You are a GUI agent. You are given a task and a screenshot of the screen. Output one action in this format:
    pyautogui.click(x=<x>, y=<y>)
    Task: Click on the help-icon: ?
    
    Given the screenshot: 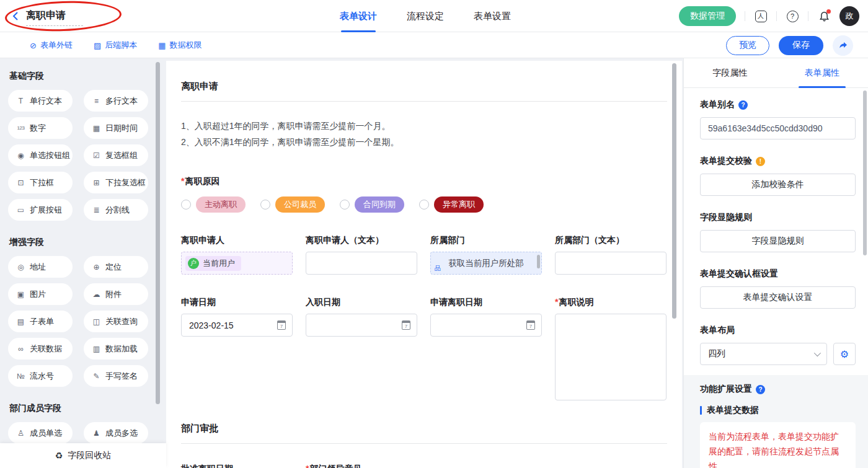 What is the action you would take?
    pyautogui.click(x=792, y=16)
    